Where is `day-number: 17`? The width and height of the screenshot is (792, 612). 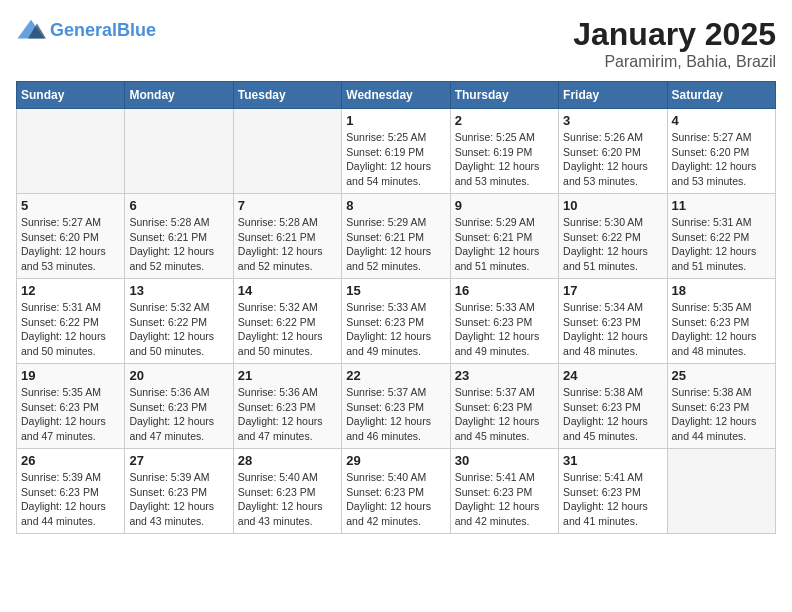 day-number: 17 is located at coordinates (612, 290).